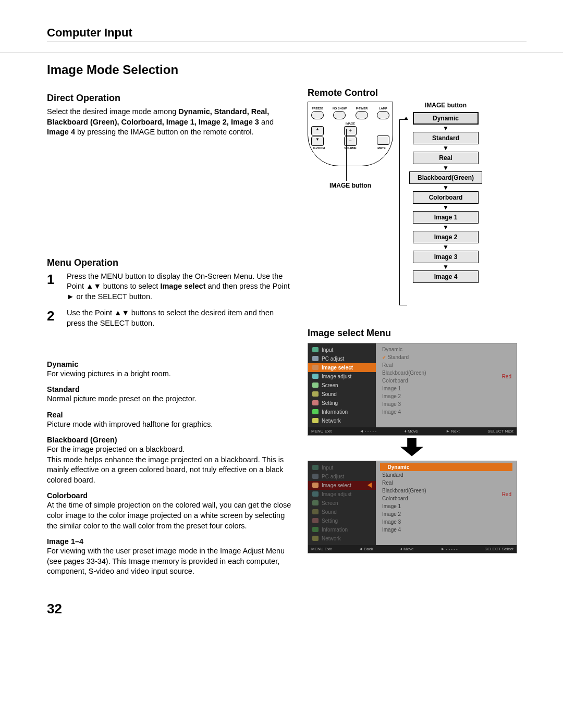 The height and width of the screenshot is (728, 563). What do you see at coordinates (446, 198) in the screenshot?
I see `cycle-item: Colorboard` at bounding box center [446, 198].